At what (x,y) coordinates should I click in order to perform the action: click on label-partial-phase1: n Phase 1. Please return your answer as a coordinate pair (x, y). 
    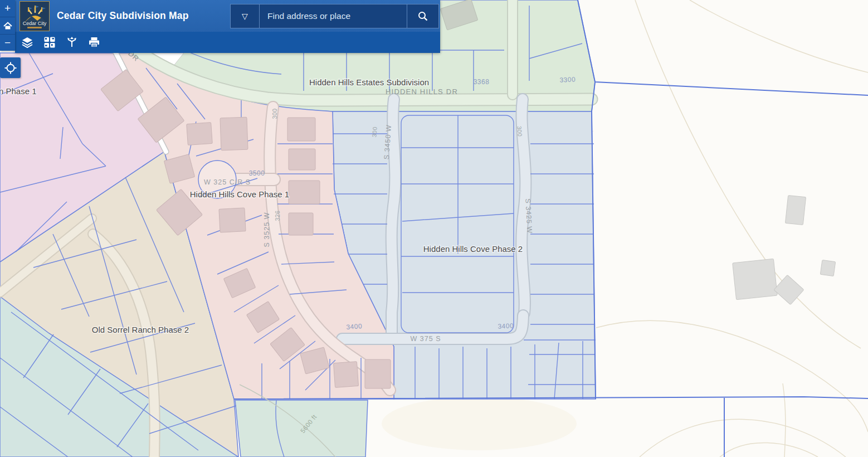
    Looking at the image, I should click on (18, 91).